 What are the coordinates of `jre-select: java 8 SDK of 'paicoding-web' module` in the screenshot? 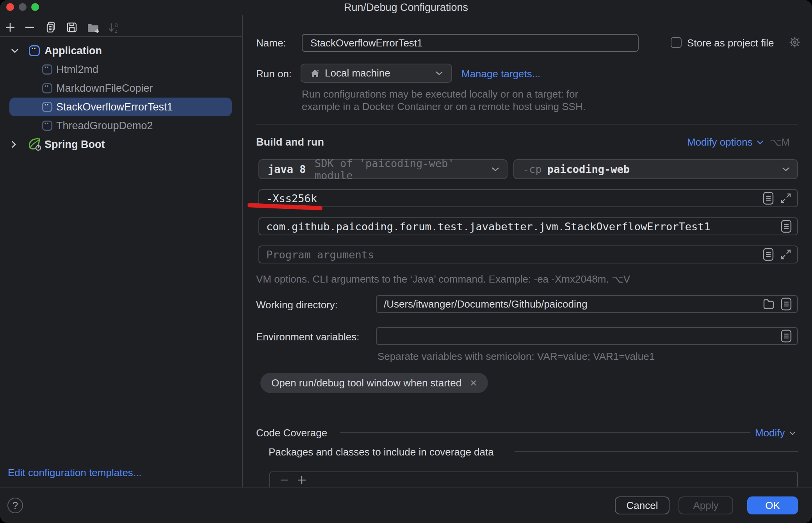 It's located at (383, 169).